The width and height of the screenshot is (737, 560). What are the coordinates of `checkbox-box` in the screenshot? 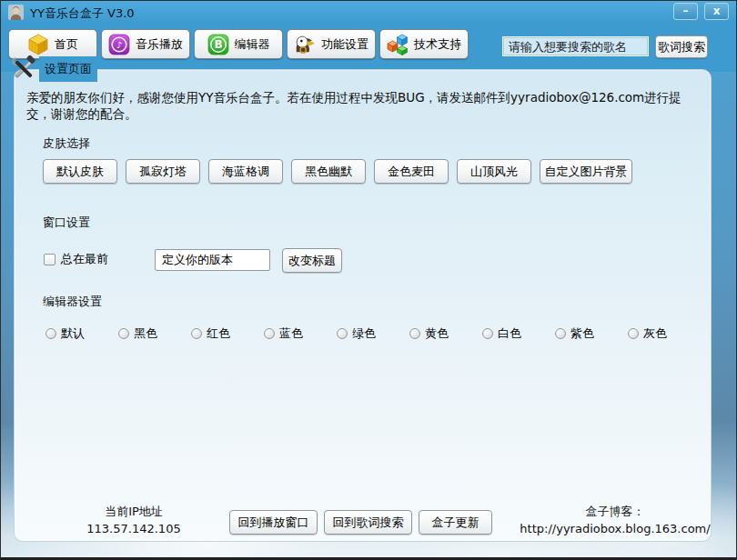 It's located at (49, 260).